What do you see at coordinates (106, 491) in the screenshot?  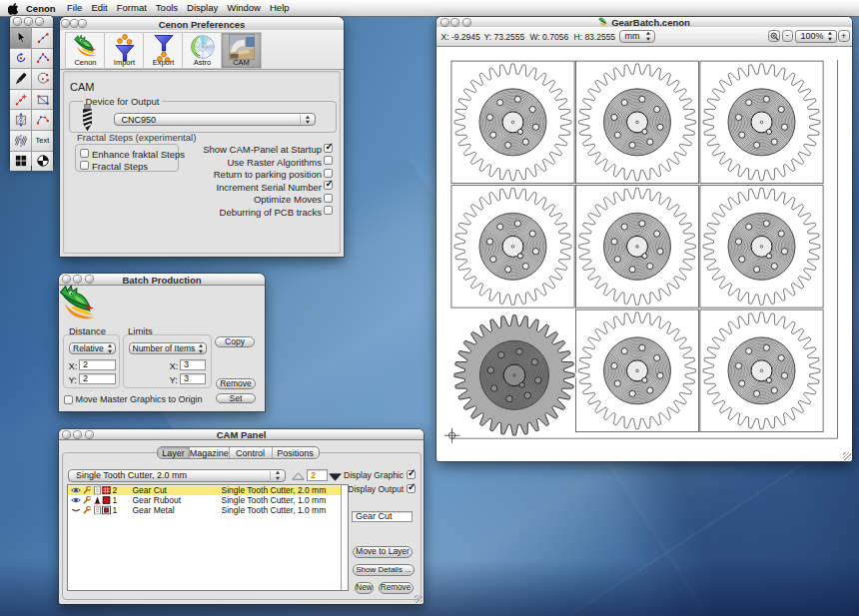 I see `fill-grid-icon` at bounding box center [106, 491].